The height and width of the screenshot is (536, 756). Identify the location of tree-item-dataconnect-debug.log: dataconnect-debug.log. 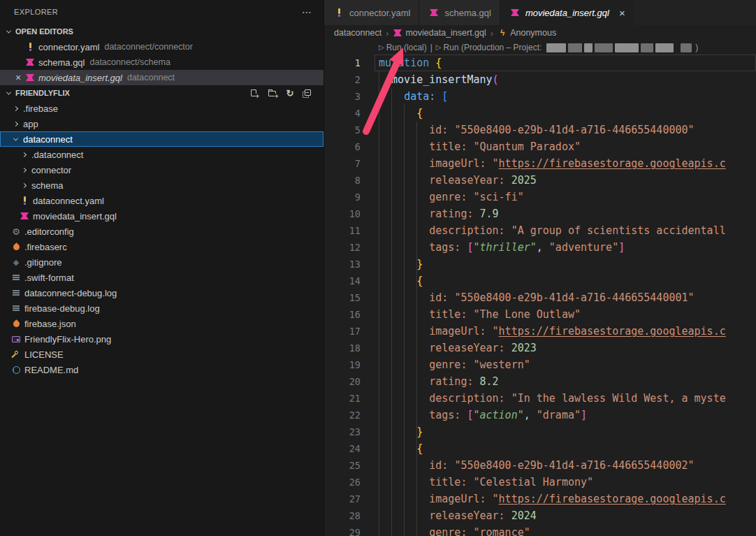
(162, 293).